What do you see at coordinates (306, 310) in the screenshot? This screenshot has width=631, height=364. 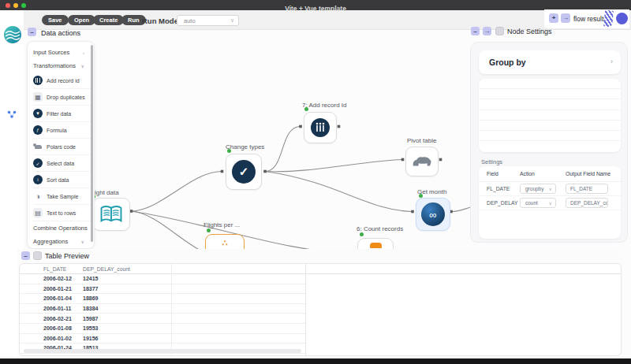 I see `table-right-border` at bounding box center [306, 310].